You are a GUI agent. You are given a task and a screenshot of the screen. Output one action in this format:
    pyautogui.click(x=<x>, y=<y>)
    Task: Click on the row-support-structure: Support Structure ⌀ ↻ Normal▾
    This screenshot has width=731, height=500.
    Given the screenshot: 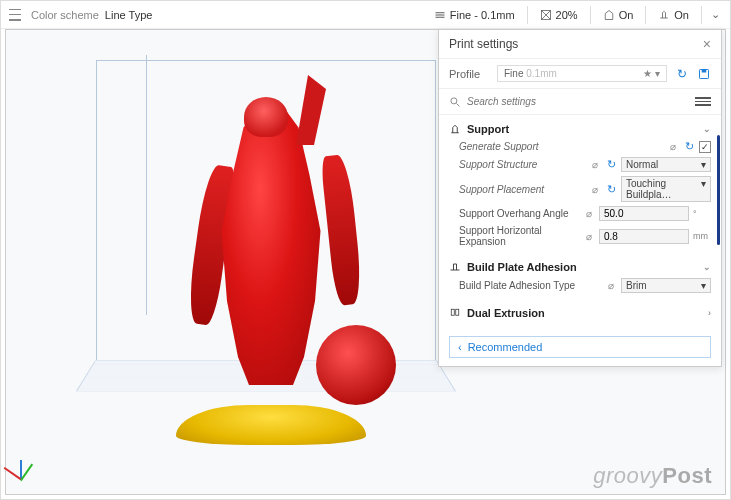 What is the action you would take?
    pyautogui.click(x=580, y=164)
    